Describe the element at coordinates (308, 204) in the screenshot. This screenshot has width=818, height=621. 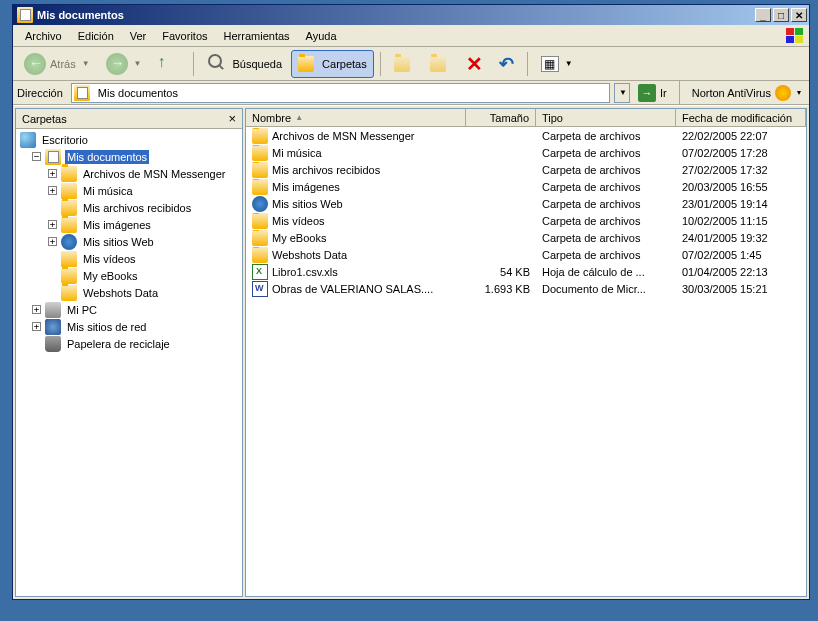
I see `file-name: Mis sitios Web` at that location.